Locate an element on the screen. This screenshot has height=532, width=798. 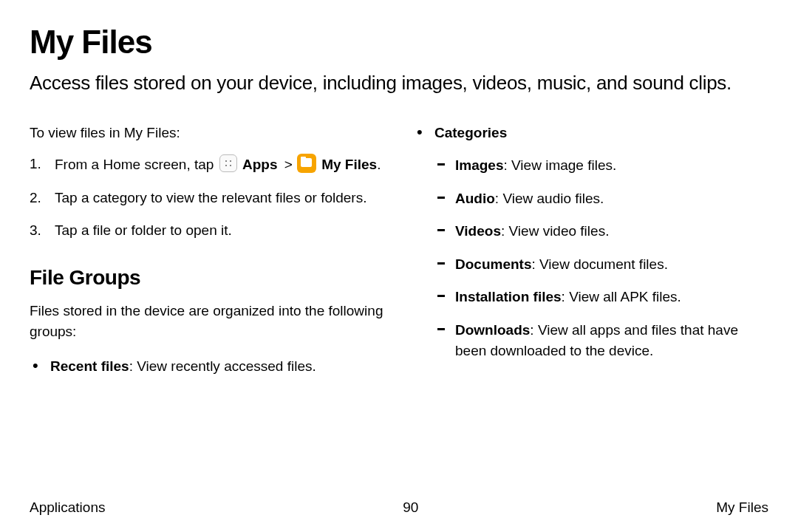
folder-icon is located at coordinates (307, 163).